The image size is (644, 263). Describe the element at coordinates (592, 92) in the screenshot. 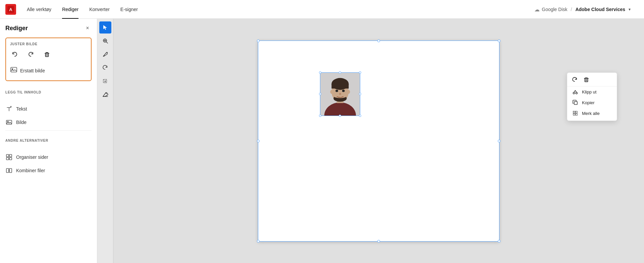

I see `context-cut-button: Klipp ut` at that location.